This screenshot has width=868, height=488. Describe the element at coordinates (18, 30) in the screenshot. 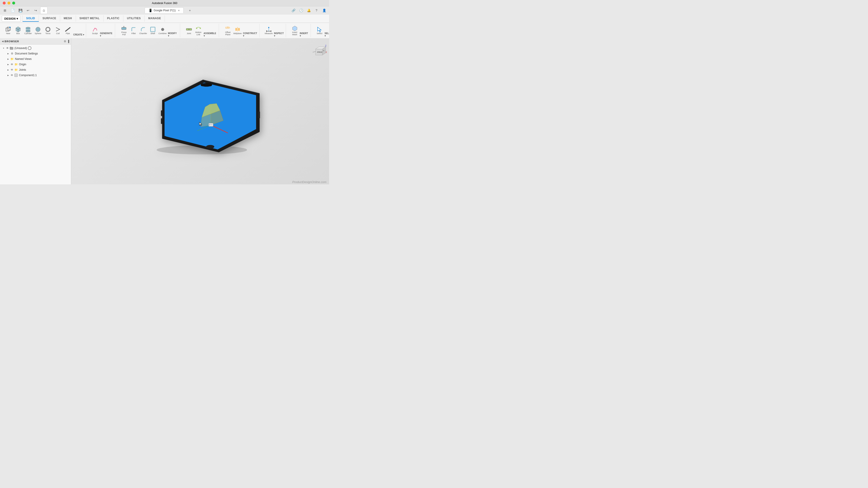

I see `box-button: Box` at that location.